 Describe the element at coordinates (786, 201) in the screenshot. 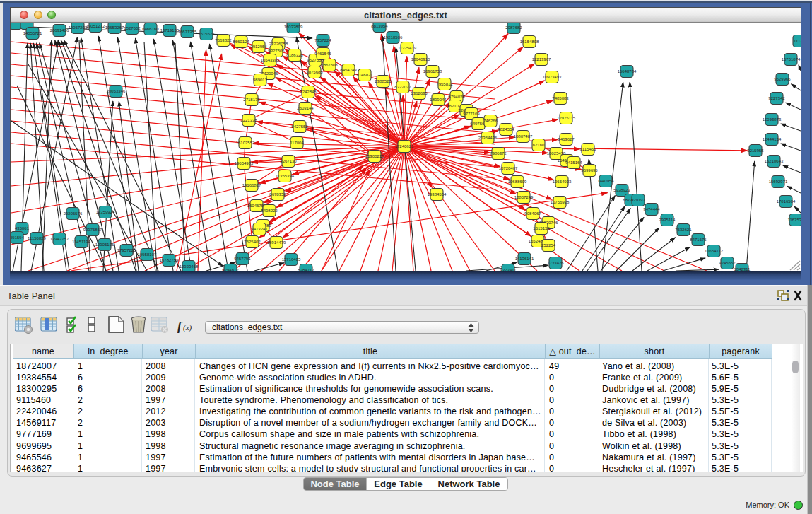

I see `svg-text: 17016504` at that location.